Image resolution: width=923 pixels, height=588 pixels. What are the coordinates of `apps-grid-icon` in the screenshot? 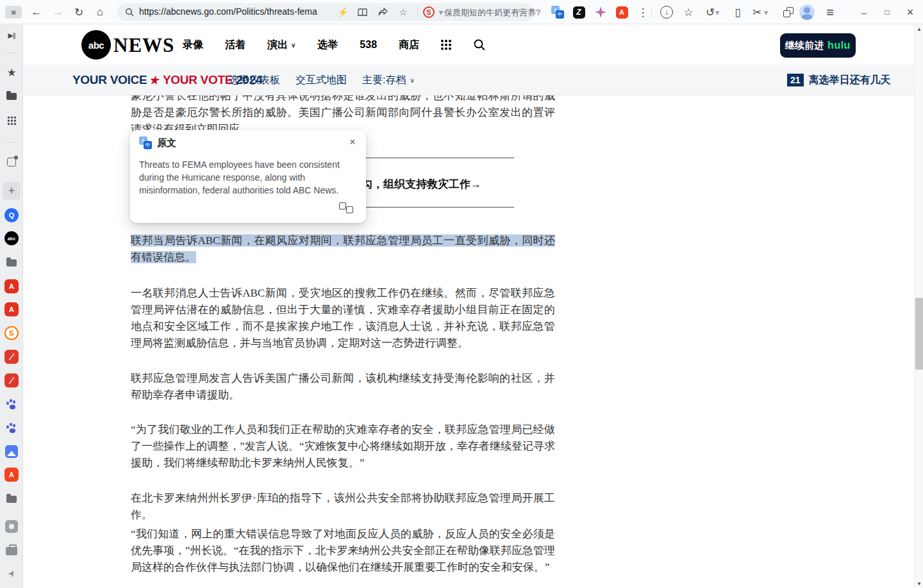 It's located at (12, 120).